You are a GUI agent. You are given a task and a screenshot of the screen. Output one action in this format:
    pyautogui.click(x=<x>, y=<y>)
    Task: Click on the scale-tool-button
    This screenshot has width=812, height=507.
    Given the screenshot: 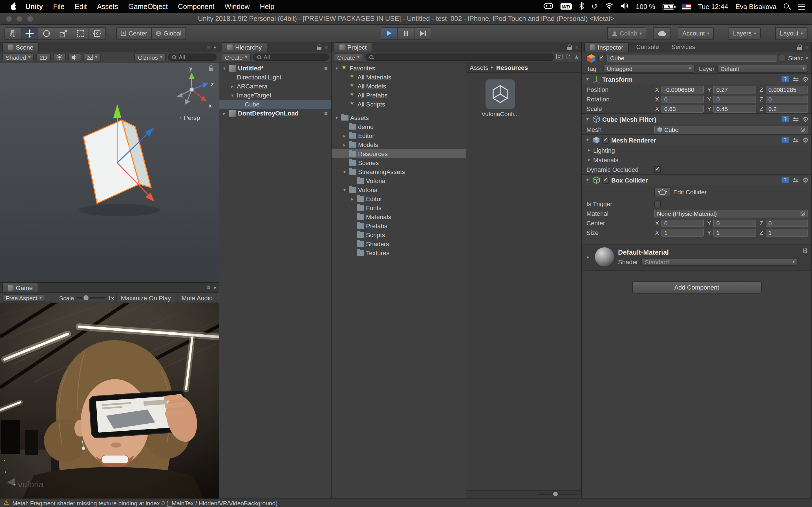 What is the action you would take?
    pyautogui.click(x=64, y=33)
    